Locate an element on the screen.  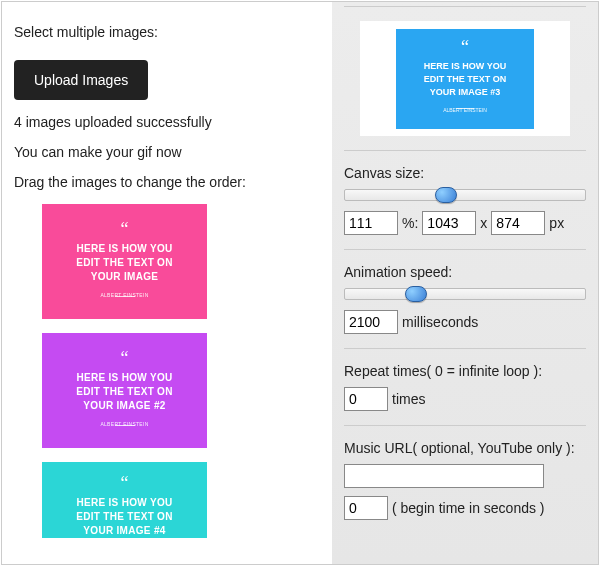
music-url-label: Music URL( optional, YouTube only ): is located at coordinates (465, 448).